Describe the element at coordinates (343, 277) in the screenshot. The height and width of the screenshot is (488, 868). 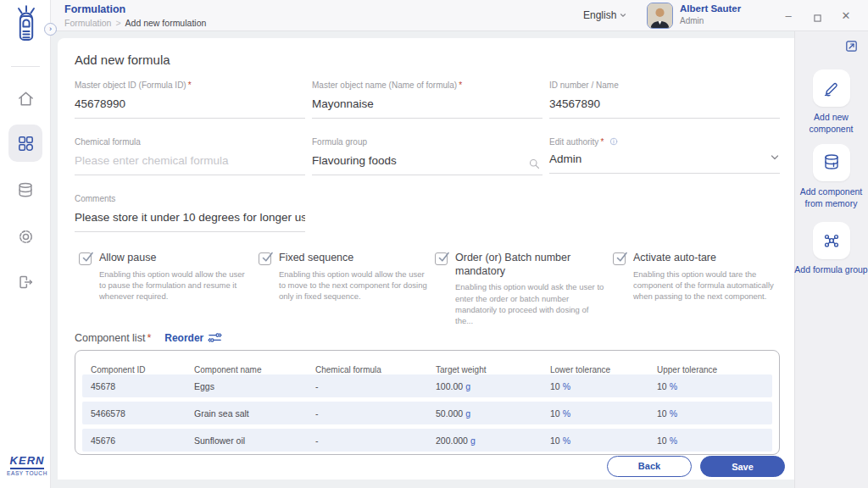
I see `option-fixed-sequence: Fixed sequence Enabling this option woul…` at that location.